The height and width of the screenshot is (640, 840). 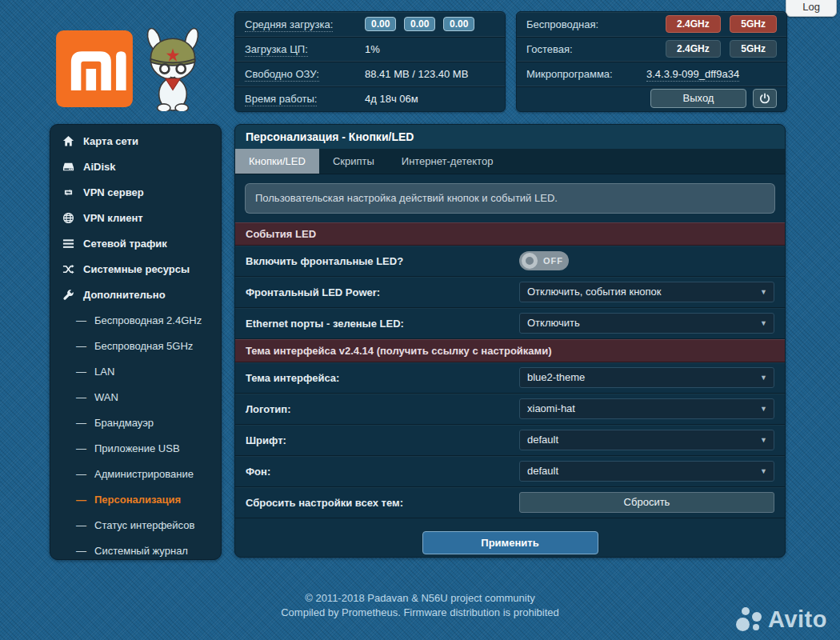 What do you see at coordinates (754, 49) in the screenshot?
I see `guest-5ghz-button: 5GHz` at bounding box center [754, 49].